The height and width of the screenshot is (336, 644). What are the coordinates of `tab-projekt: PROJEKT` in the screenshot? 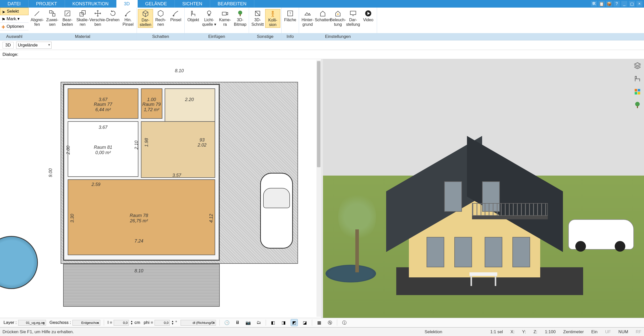 It's located at (47, 4).